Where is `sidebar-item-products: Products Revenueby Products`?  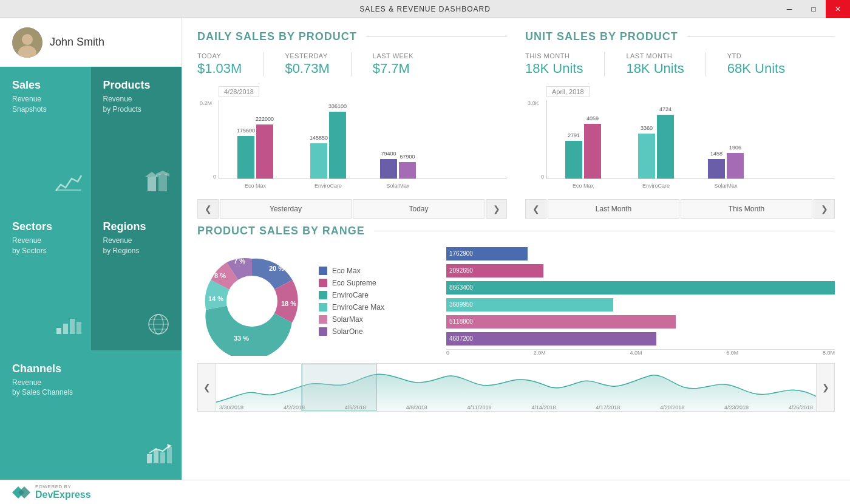 sidebar-item-products: Products Revenueby Products is located at coordinates (137, 137).